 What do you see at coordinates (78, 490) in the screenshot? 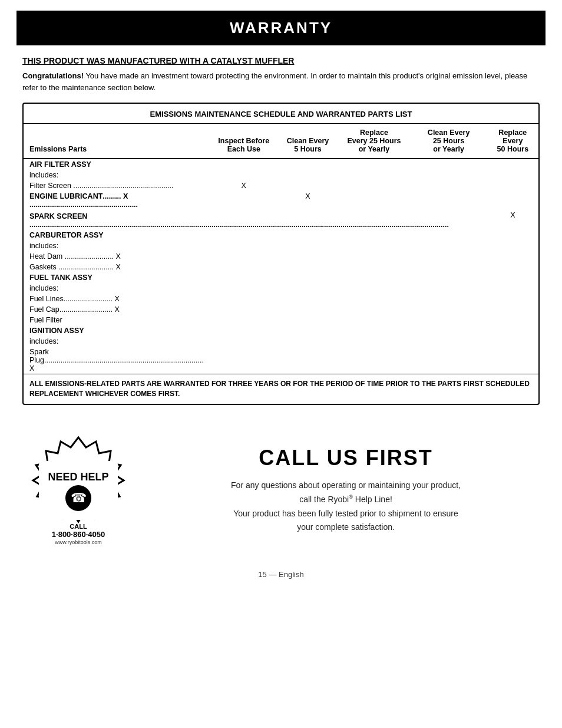
I see `need-help-svg: NEED HELP ☎ CALL 1·800·860·4050 www.ryob…` at bounding box center [78, 490].